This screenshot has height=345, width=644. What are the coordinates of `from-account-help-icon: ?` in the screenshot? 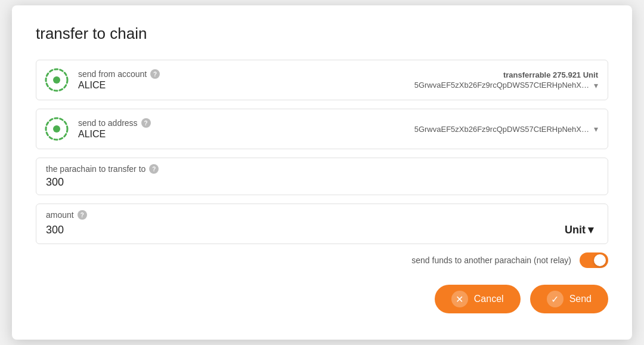 It's located at (155, 74).